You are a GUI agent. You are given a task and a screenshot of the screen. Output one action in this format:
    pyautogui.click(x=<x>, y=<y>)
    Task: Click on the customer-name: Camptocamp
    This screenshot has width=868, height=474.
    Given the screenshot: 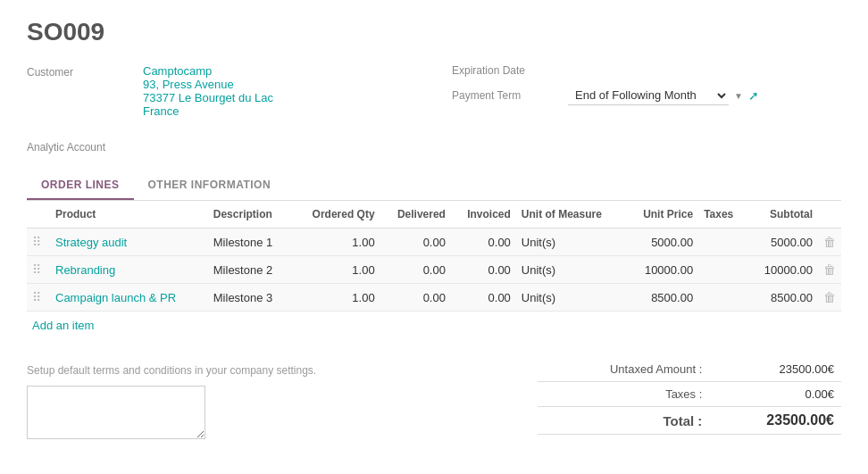 What is the action you would take?
    pyautogui.click(x=208, y=71)
    